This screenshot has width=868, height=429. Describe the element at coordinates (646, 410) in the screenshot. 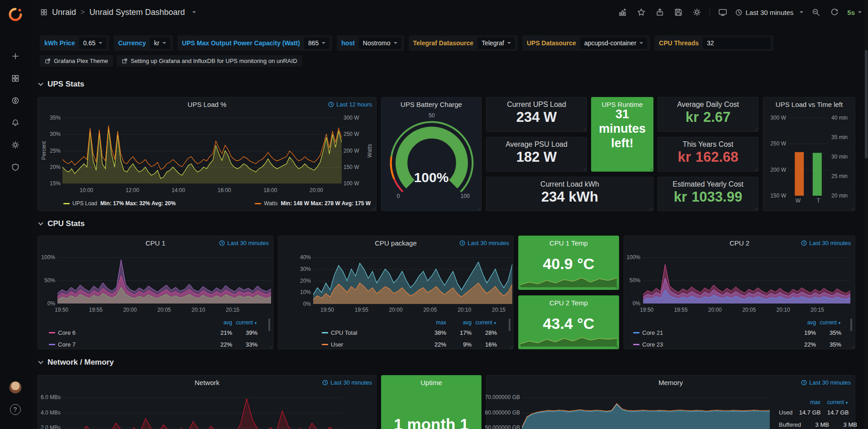

I see `memory-chart` at that location.